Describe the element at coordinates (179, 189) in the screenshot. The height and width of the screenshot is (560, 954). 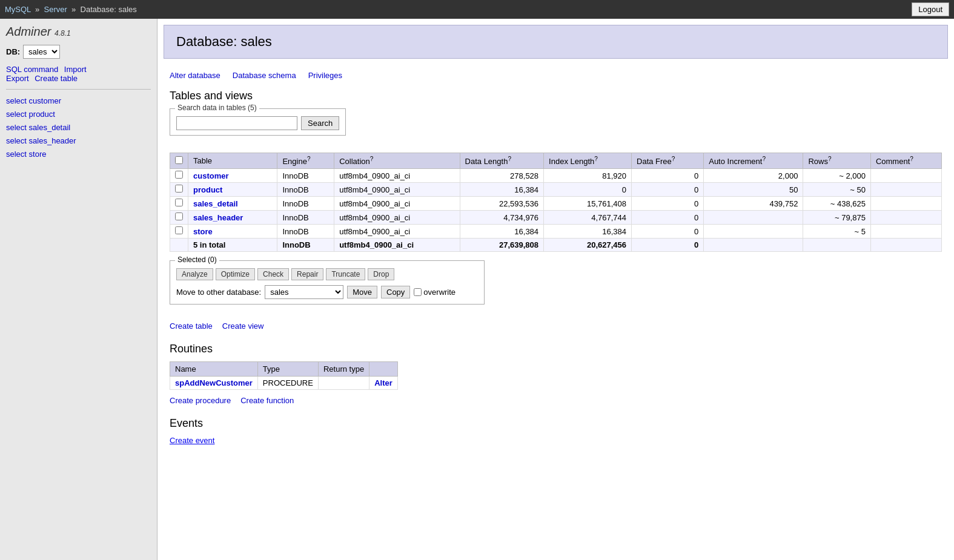
I see `row-checkbox-product` at that location.